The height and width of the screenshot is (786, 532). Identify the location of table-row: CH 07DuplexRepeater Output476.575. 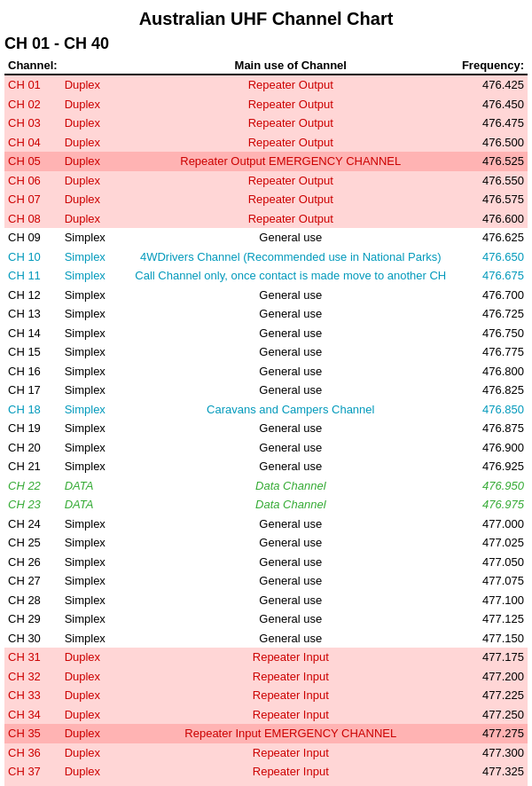
(266, 200).